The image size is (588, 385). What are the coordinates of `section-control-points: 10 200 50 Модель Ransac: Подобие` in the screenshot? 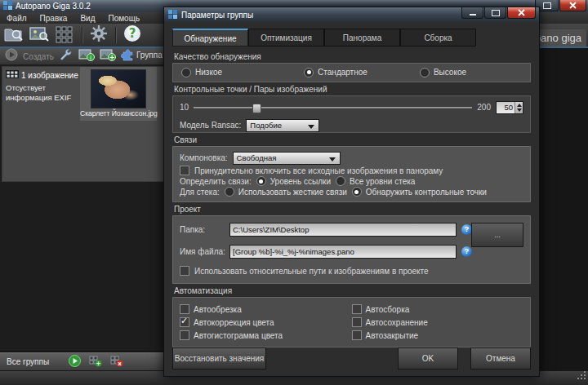 It's located at (351, 114).